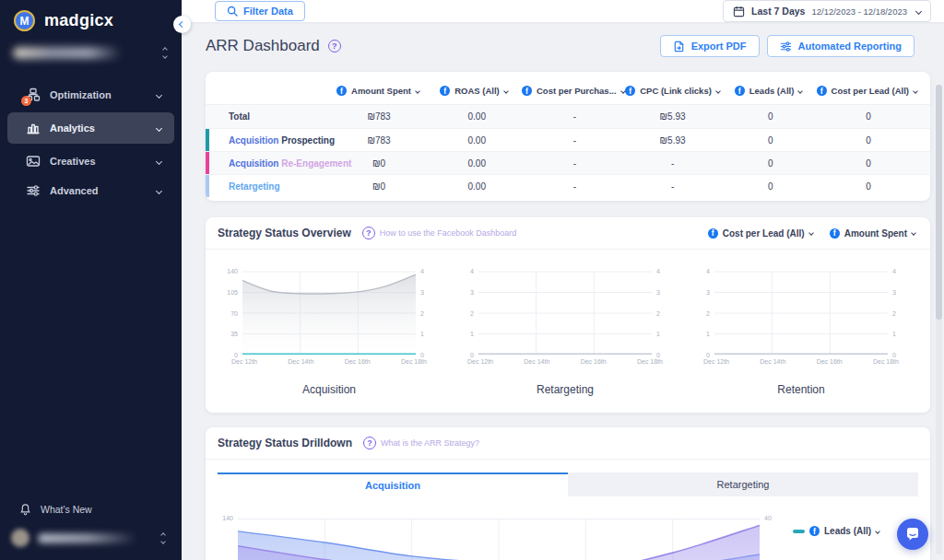 Image resolution: width=944 pixels, height=560 pixels. Describe the element at coordinates (938, 203) in the screenshot. I see `scrollbar-thumb` at that location.